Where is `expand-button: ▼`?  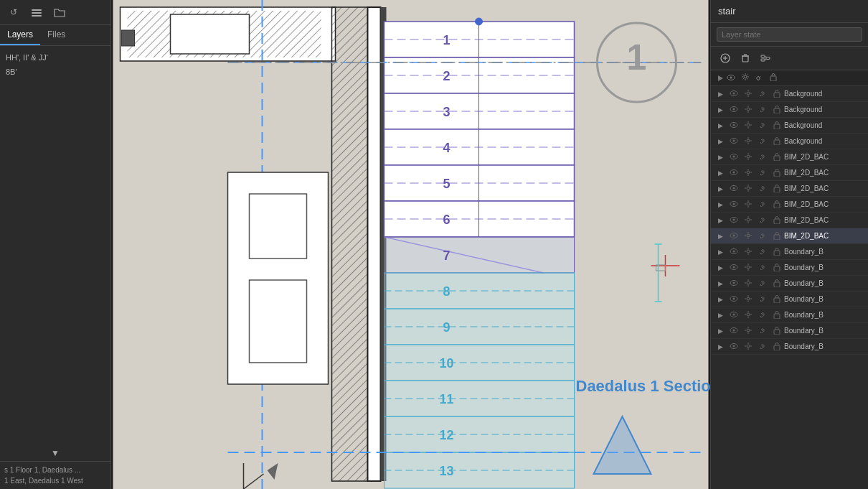
expand-button: ▼ is located at coordinates (55, 453).